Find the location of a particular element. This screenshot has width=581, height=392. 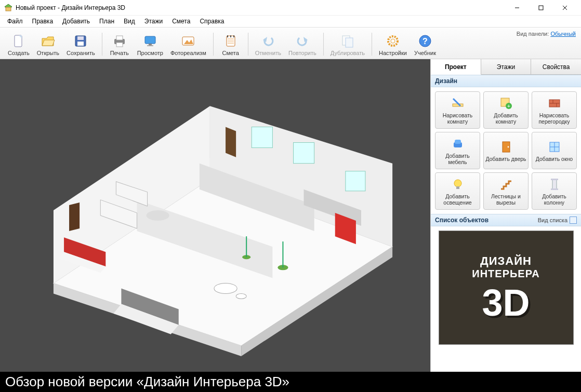

menubar: Файл Правка Добавить План Вид Этажи Смет… is located at coordinates (290, 21).